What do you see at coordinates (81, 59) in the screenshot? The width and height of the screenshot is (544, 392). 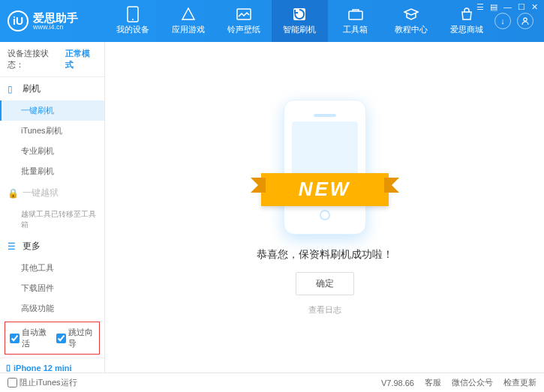 I see `connection-mode: 正常模式` at bounding box center [81, 59].